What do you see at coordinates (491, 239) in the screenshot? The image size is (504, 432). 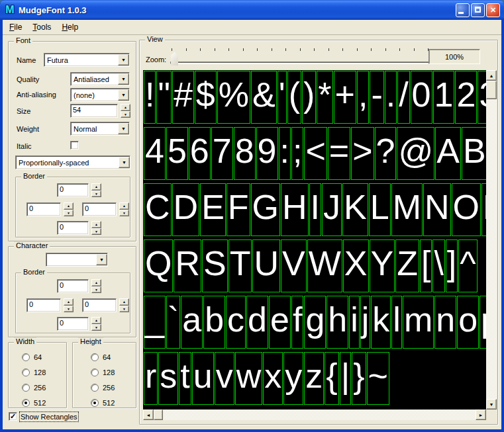 I see `vertical-scroll-track` at bounding box center [491, 239].